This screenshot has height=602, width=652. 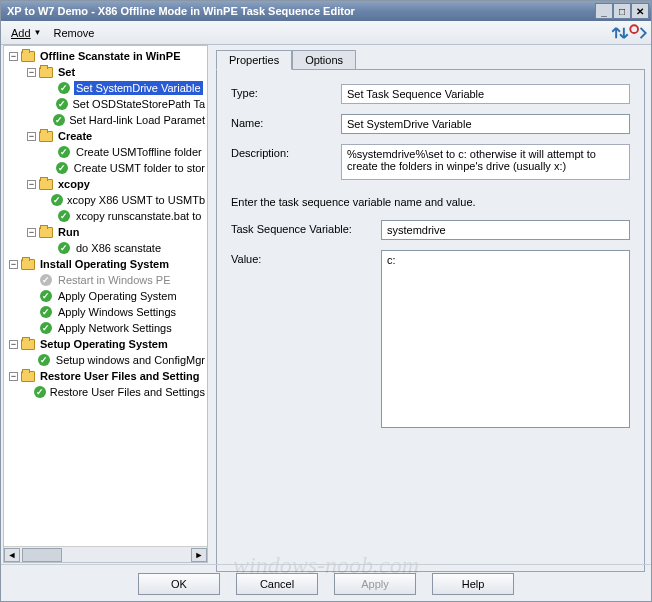 What do you see at coordinates (640, 11) in the screenshot?
I see `close-button: ✕` at bounding box center [640, 11].